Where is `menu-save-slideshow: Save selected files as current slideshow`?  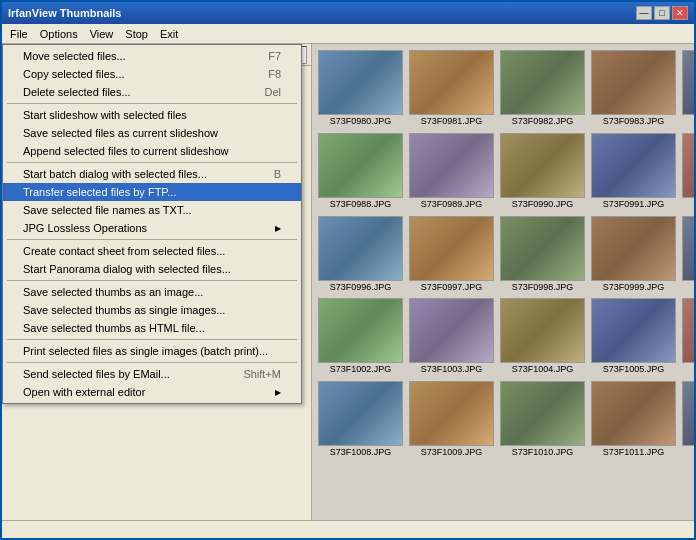 menu-save-slideshow: Save selected files as current slideshow is located at coordinates (152, 133).